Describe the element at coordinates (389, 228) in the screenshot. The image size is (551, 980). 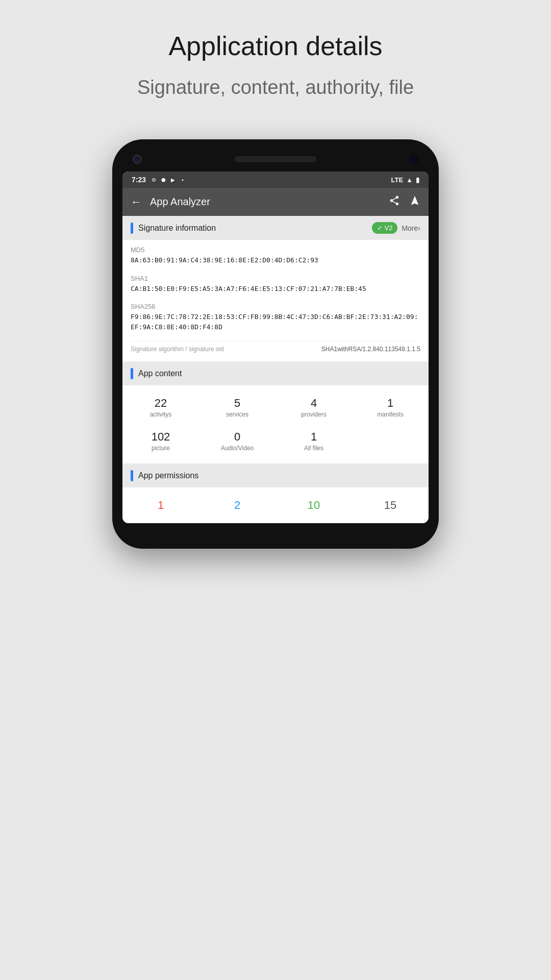
I see `v2-label: V2` at that location.